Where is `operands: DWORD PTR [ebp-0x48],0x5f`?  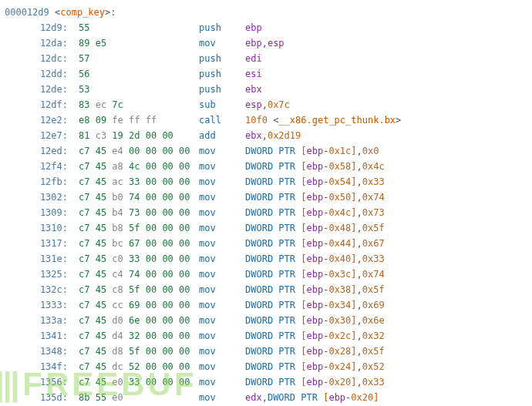
operands: DWORD PTR [ebp-0x48],0x5f is located at coordinates (389, 228).